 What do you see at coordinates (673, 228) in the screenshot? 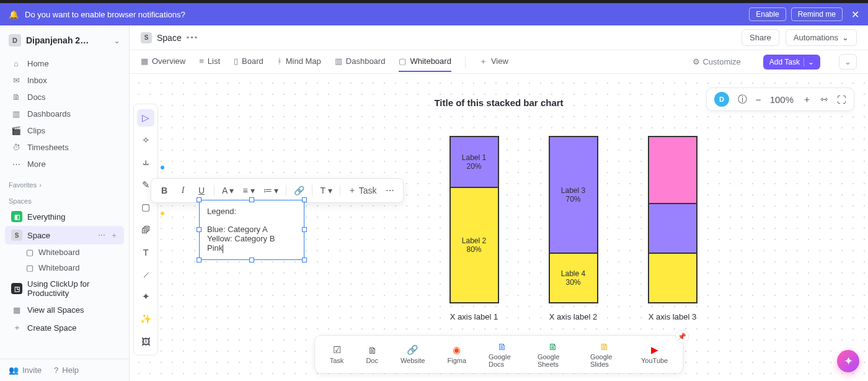
I see `bar-3: X axis label 3` at bounding box center [673, 228].